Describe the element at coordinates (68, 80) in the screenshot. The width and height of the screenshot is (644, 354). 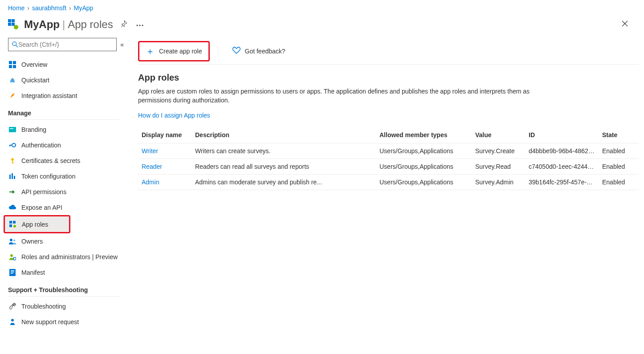
I see `sidebar-item-quickstart: Quickstart` at that location.